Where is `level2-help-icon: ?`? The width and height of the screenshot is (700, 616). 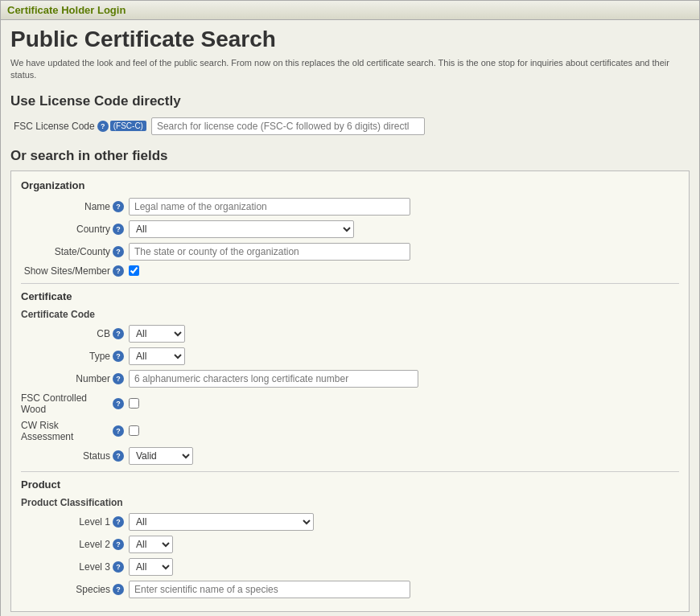
level2-help-icon: ? is located at coordinates (118, 544).